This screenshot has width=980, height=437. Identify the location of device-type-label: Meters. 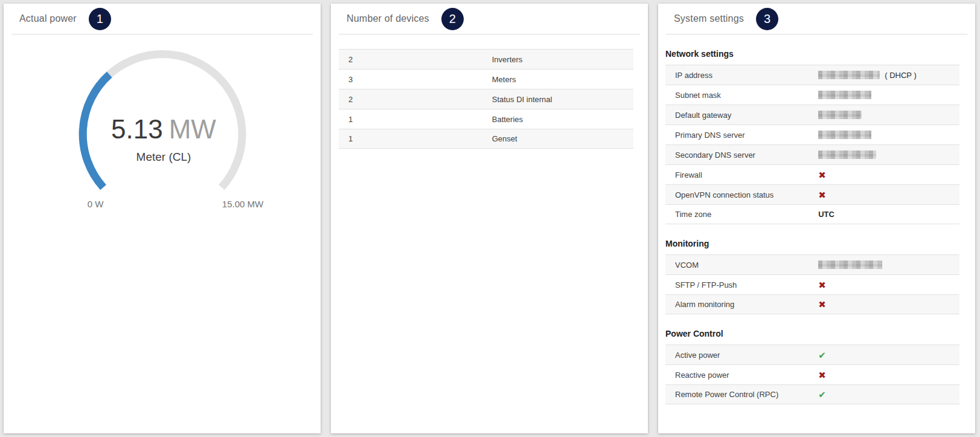
(563, 80).